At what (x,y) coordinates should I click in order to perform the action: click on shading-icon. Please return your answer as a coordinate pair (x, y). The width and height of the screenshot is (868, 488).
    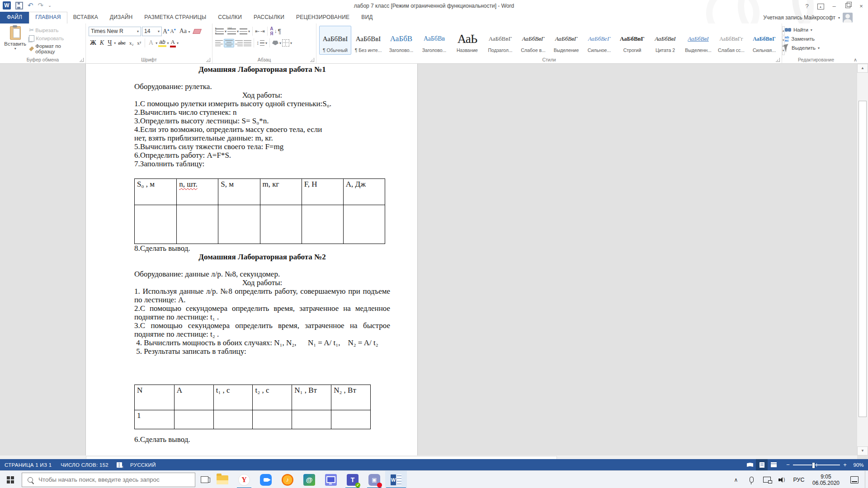
    Looking at the image, I should click on (275, 43).